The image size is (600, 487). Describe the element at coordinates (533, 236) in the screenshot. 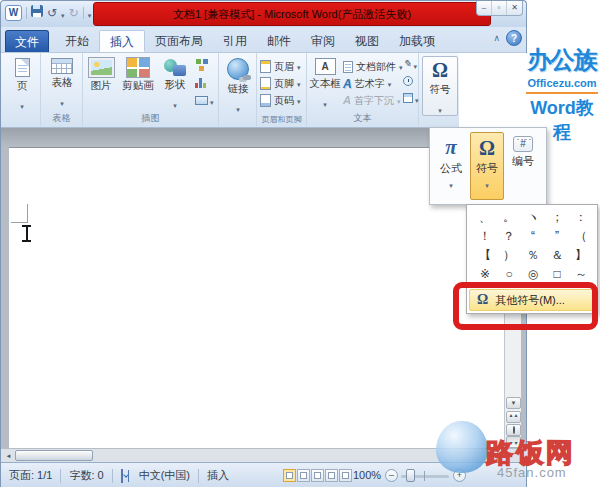

I see `symbol-cell: “` at that location.